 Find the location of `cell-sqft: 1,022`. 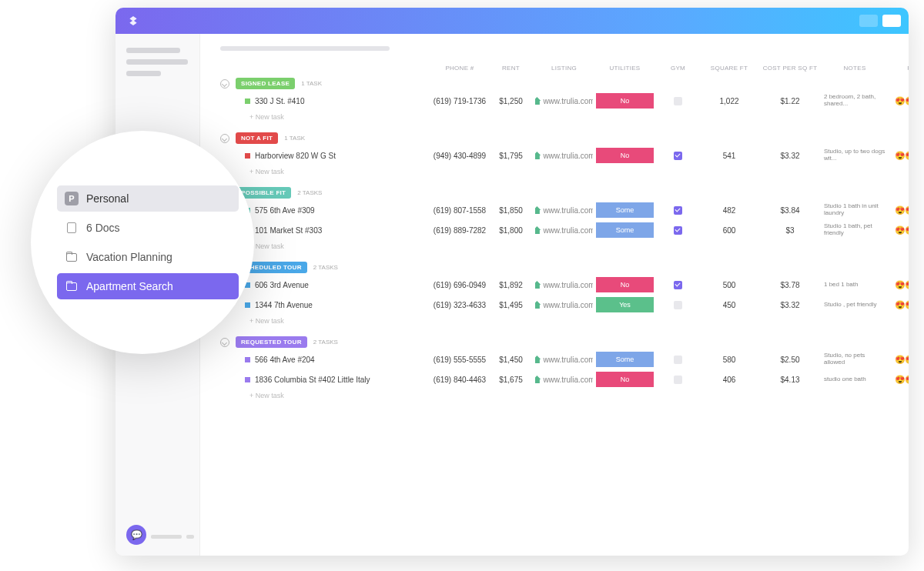

cell-sqft: 1,022 is located at coordinates (729, 102).